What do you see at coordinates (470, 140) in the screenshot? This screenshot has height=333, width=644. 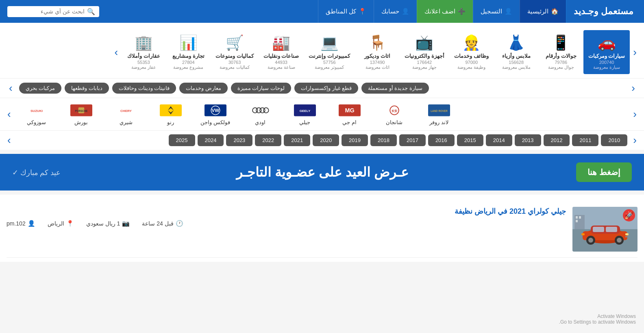 I see `year-btn-2015: 2015` at bounding box center [470, 140].